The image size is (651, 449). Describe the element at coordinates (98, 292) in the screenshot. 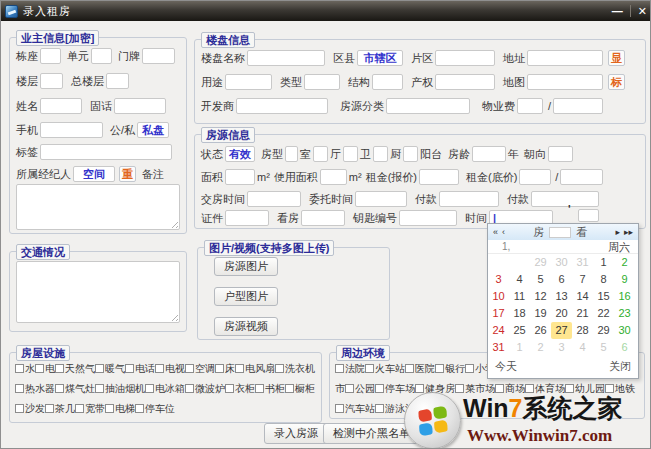

I see `traffic-textarea` at that location.